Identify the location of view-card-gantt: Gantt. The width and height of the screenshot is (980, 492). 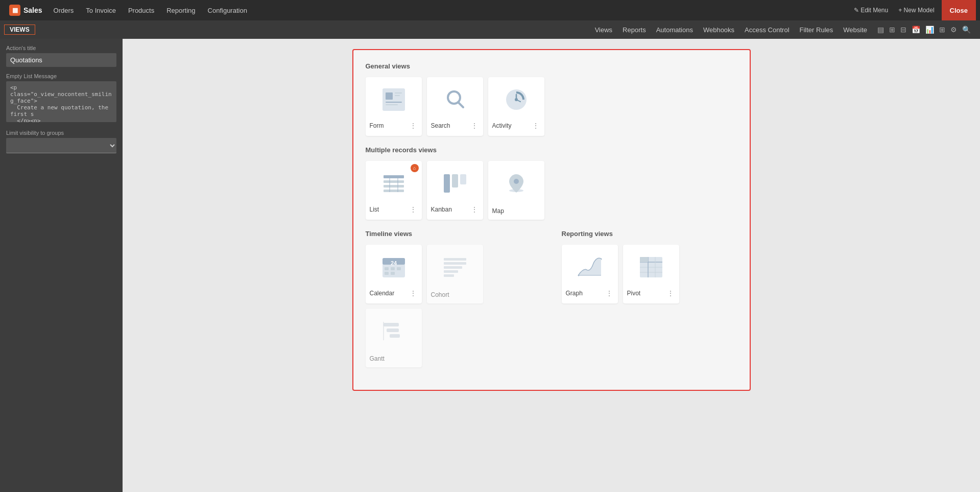
(394, 338).